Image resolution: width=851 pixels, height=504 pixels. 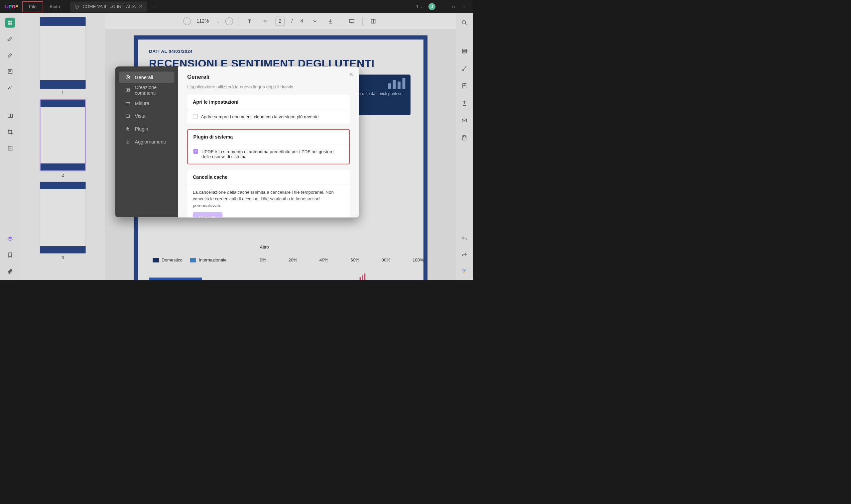 What do you see at coordinates (109, 7) in the screenshot?
I see `tab-title: COME VA IL ...O IN ITALIA` at bounding box center [109, 7].